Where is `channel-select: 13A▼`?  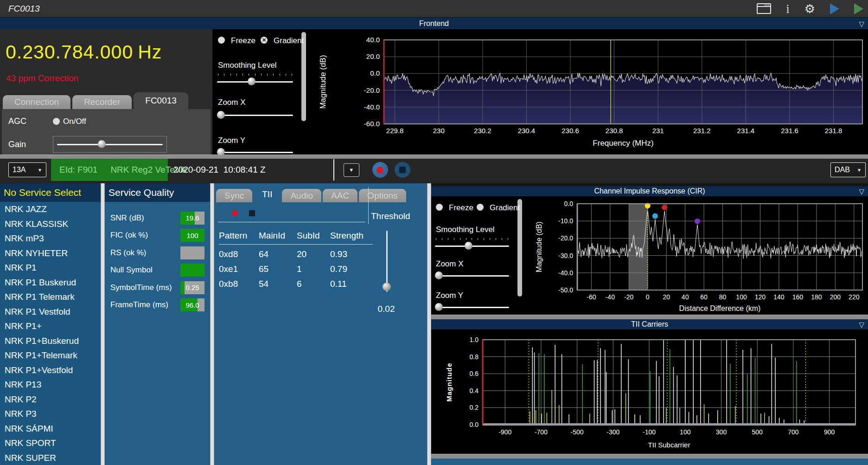 channel-select: 13A▼ is located at coordinates (27, 170).